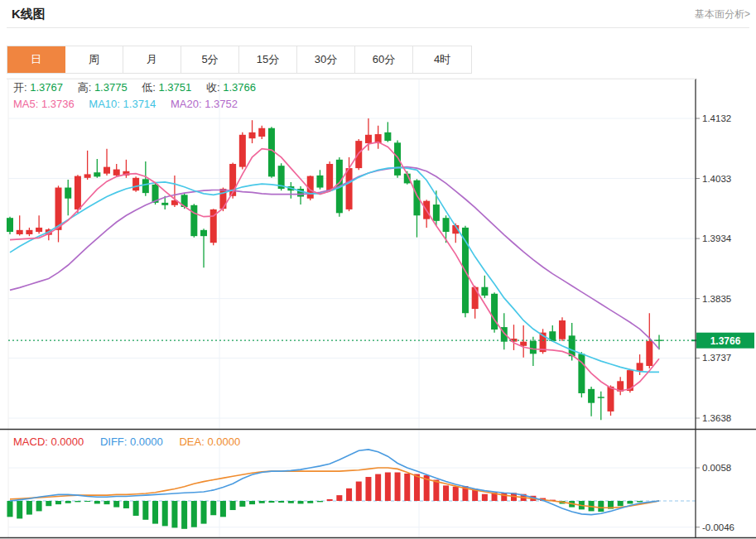 The image size is (756, 539). What do you see at coordinates (717, 299) in the screenshot?
I see `price-axis-label: 1.3835` at bounding box center [717, 299].